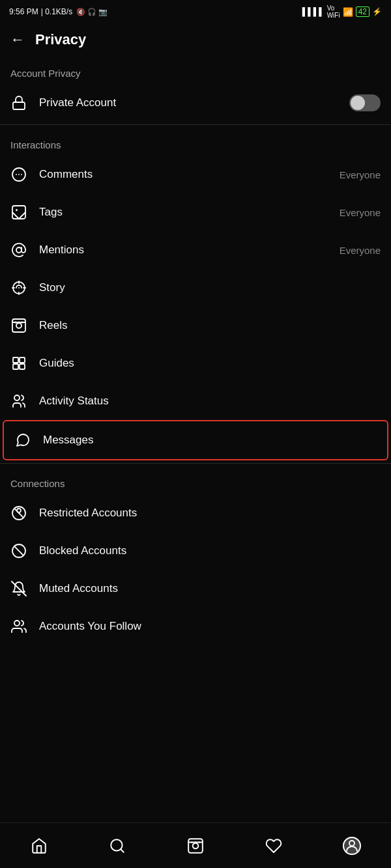 The image size is (391, 868). What do you see at coordinates (64, 589) in the screenshot?
I see `menu-item-muted-left: Muted Accounts` at bounding box center [64, 589].